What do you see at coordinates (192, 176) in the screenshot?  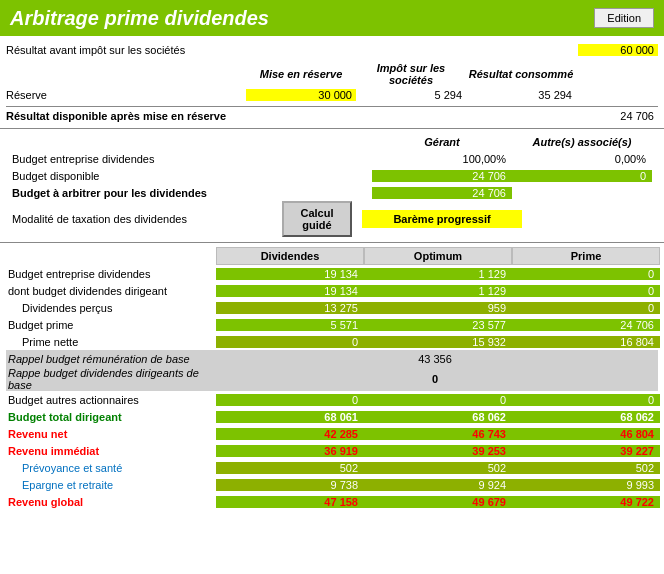 I see `budget-dispo-label: Budget disponible` at bounding box center [192, 176].